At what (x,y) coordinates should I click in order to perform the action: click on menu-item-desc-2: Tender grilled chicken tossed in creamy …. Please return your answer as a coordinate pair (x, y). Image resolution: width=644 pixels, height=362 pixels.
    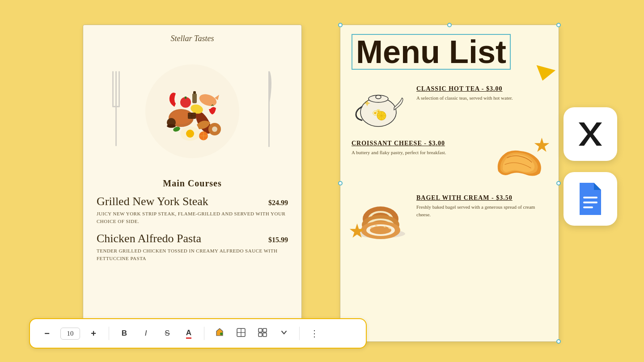
    Looking at the image, I should click on (192, 255).